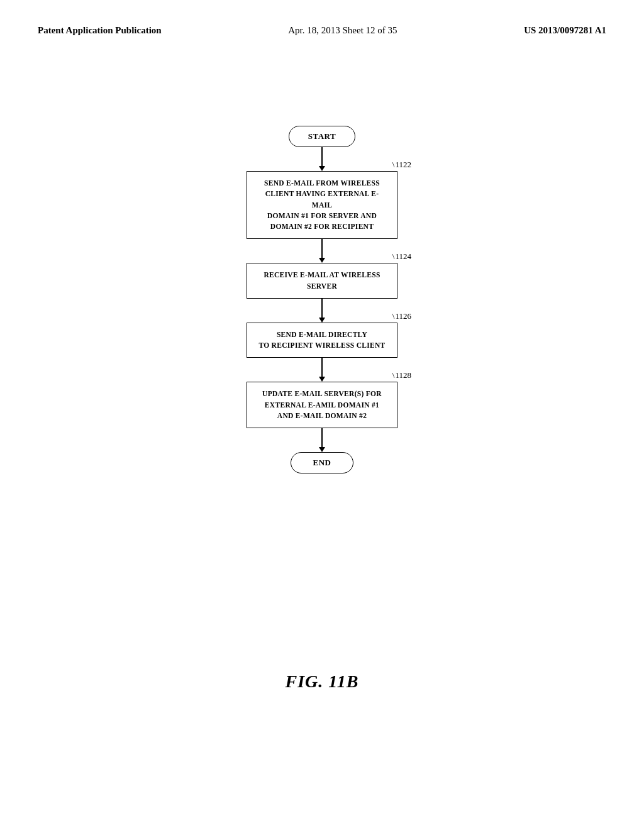 This screenshot has height=830, width=644. What do you see at coordinates (322, 136) in the screenshot?
I see `start-label: START` at bounding box center [322, 136].